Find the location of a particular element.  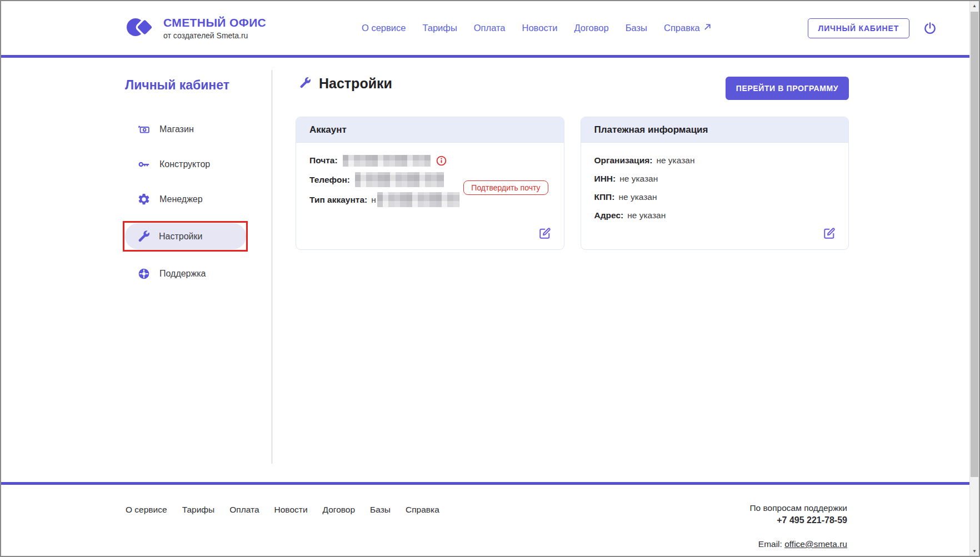

logo-title: СМЕТНЫЙ ОФИС is located at coordinates (214, 23).